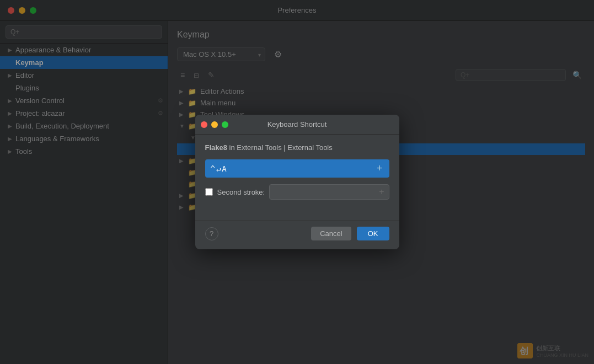 The height and width of the screenshot is (364, 594). I want to click on modal-desc-suffix: External Tools, so click(310, 148).